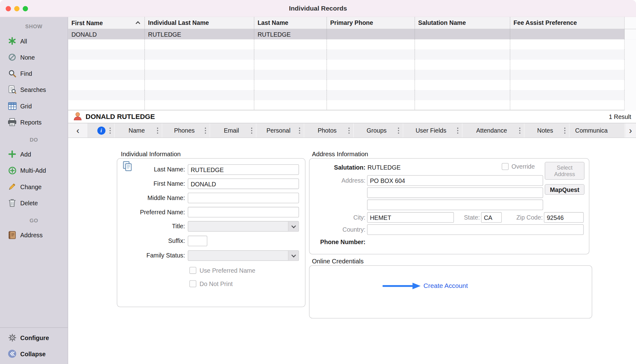 This screenshot has height=364, width=636. Describe the element at coordinates (291, 23) in the screenshot. I see `column-header-last-name: Last Name` at that location.